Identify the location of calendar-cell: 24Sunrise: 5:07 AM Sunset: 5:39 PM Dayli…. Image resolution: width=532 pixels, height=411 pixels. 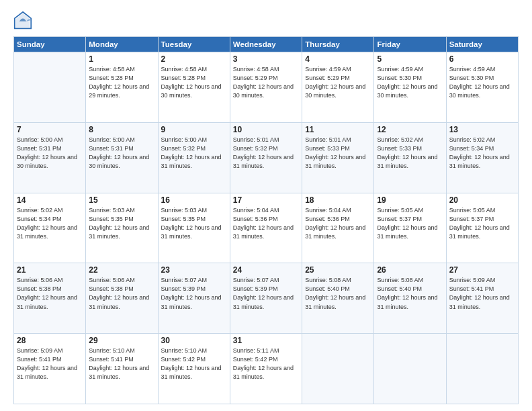
(266, 298).